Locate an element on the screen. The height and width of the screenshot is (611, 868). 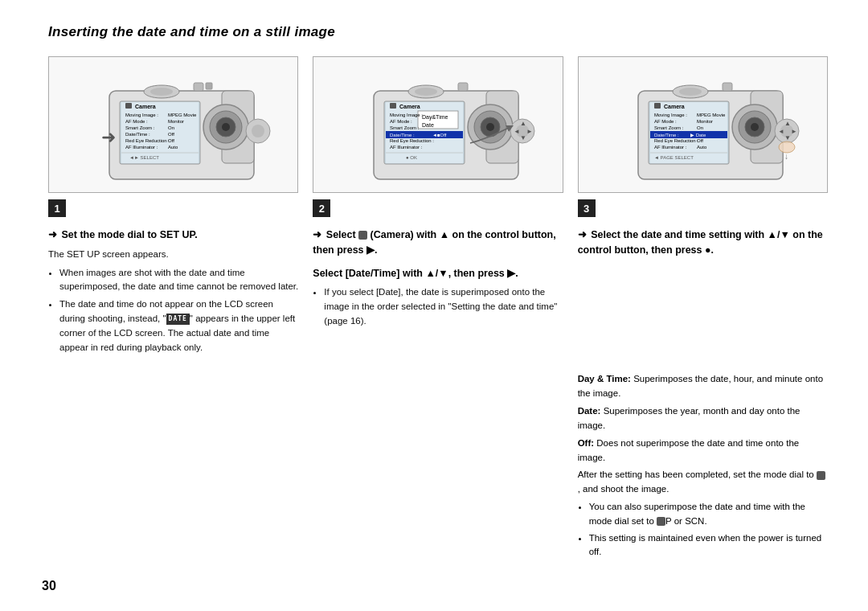
date-item: Date: Superimposes the year, month and d… is located at coordinates (702, 419).